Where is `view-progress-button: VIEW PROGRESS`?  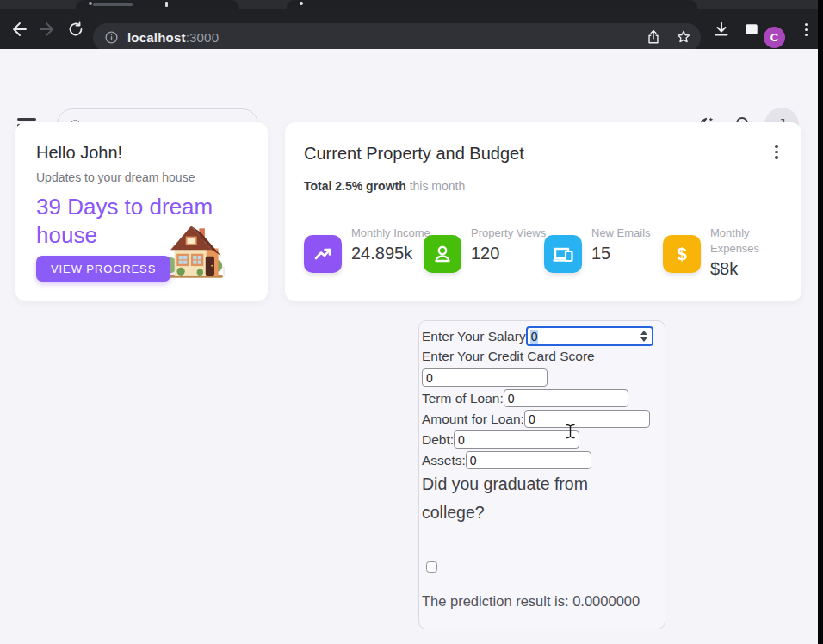
view-progress-button: VIEW PROGRESS is located at coordinates (103, 269).